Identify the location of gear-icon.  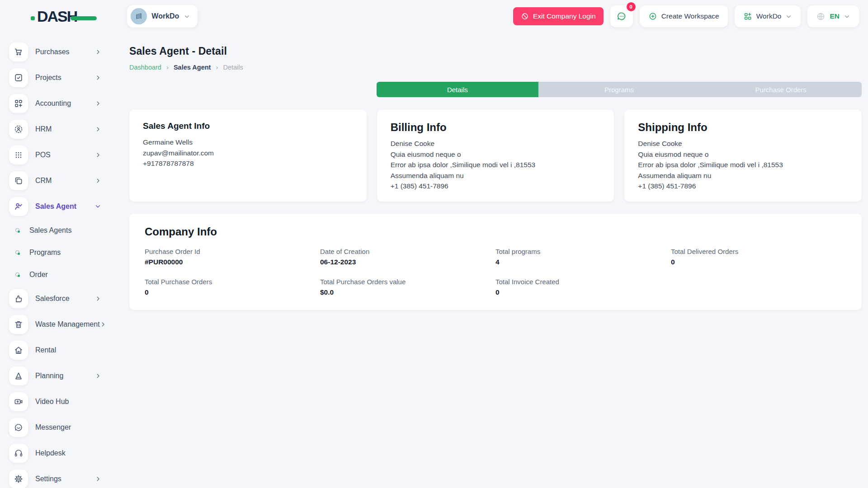
(19, 479).